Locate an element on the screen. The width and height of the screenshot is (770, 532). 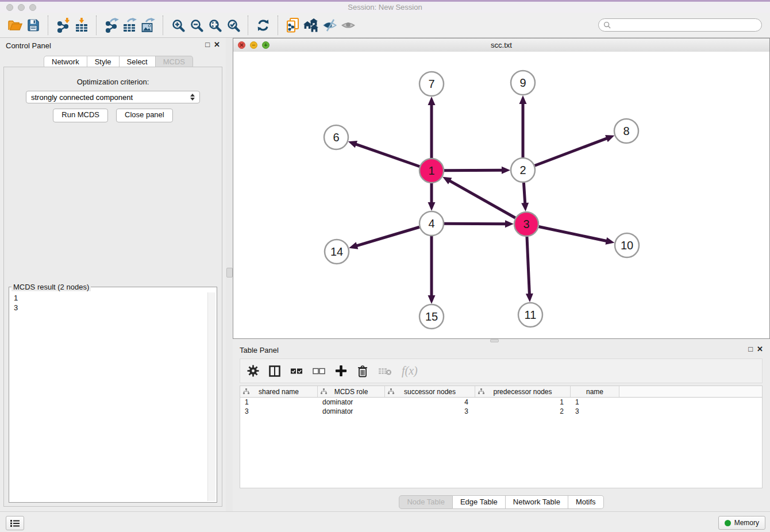
graph-node-14: 14 is located at coordinates (337, 252).